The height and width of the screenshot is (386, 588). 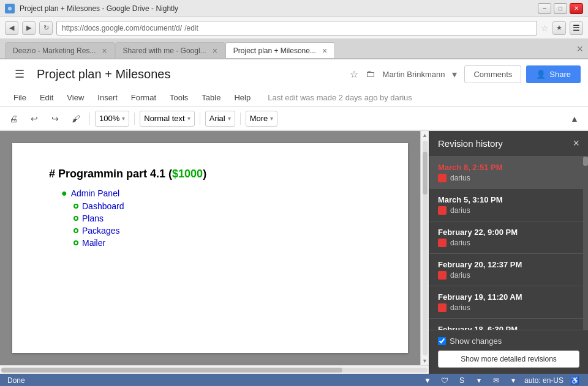 I want to click on refresh-button: ↻, so click(x=46, y=28).